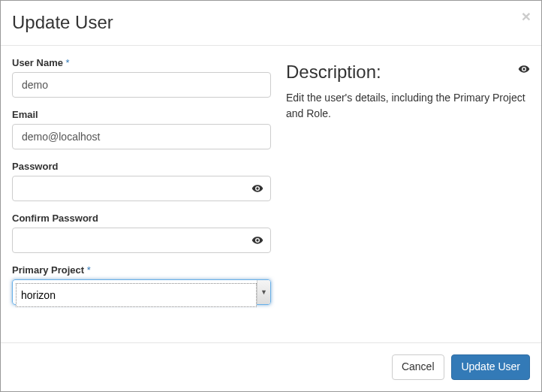 Image resolution: width=542 pixels, height=392 pixels. I want to click on username-label-text: User Name, so click(38, 63).